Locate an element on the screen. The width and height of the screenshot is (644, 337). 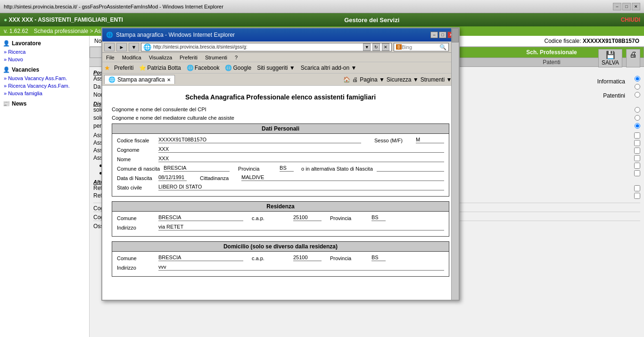
popup-fav-google: 🌐 Google is located at coordinates (238, 68).